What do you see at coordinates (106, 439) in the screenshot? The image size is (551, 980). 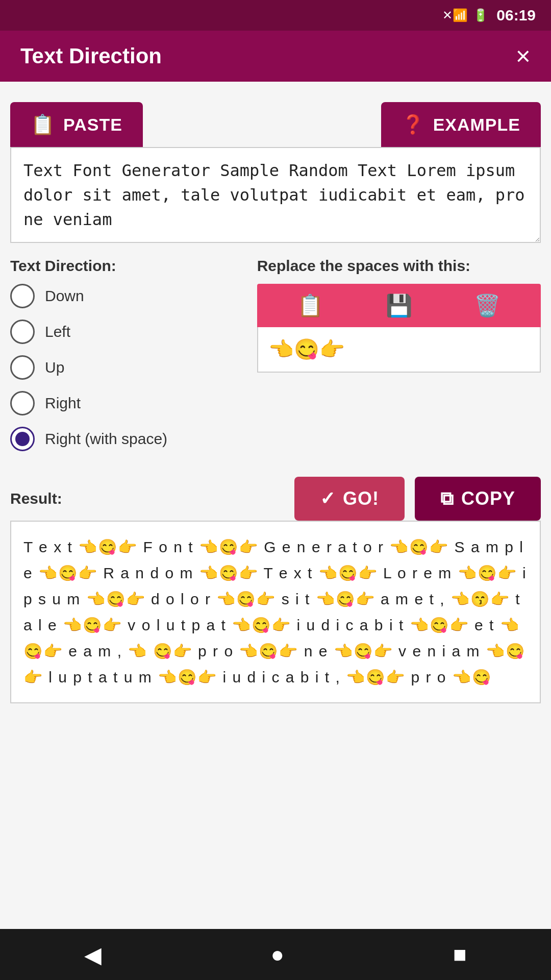 I see `radio-label-right-with-space: Right (with space)` at bounding box center [106, 439].